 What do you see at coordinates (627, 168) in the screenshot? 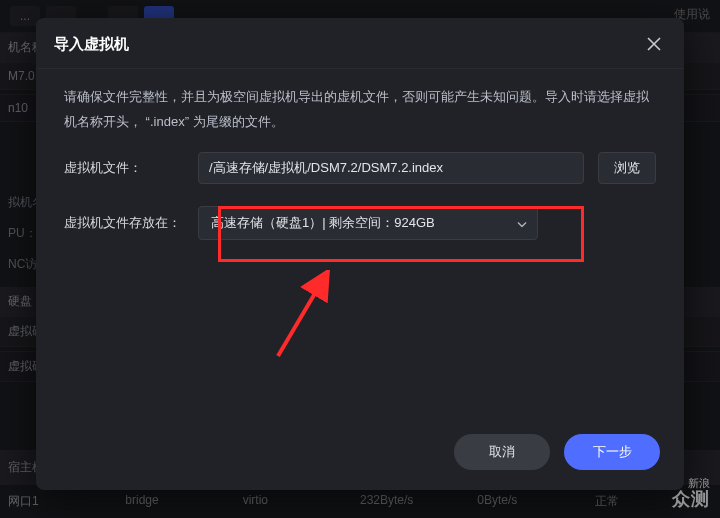
I see `browse-button: 浏览` at bounding box center [627, 168].